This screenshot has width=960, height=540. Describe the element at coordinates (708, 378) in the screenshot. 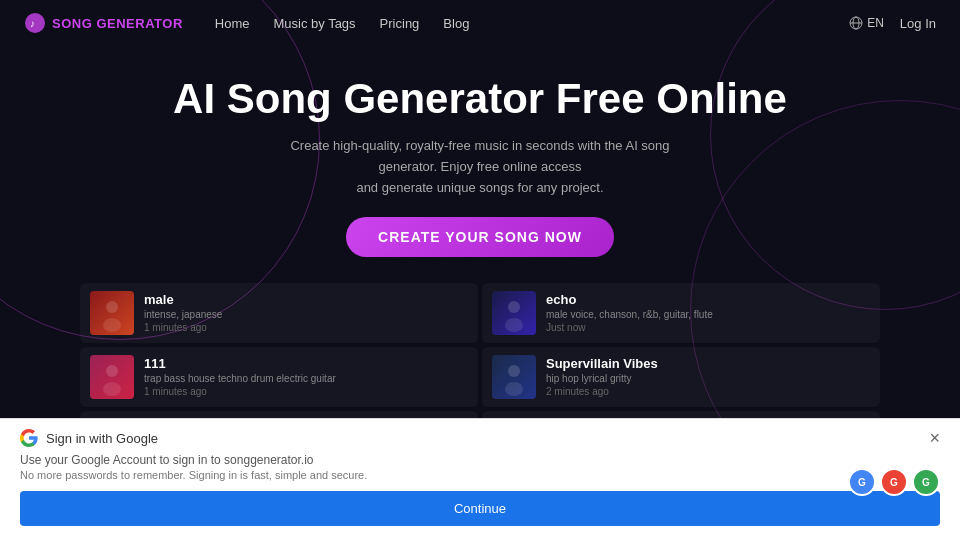

I see `song-tags: hip hop lyrical gritty` at that location.